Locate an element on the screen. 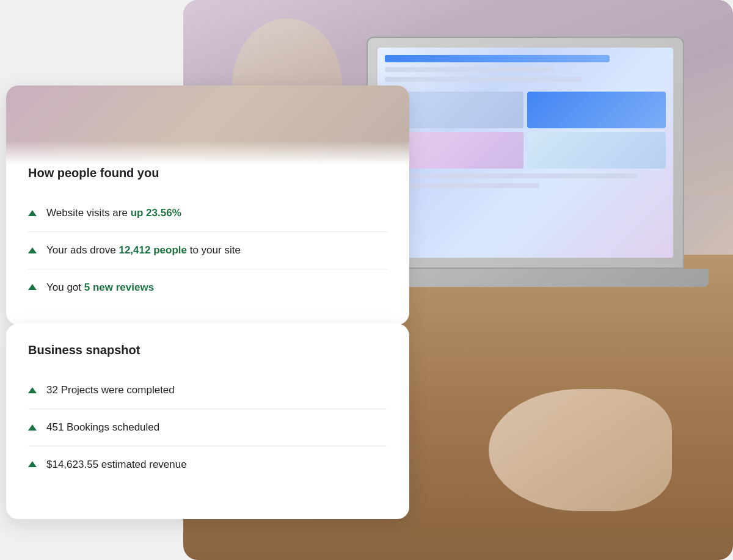  card-bottom-title: Business snapshot is located at coordinates (208, 351).